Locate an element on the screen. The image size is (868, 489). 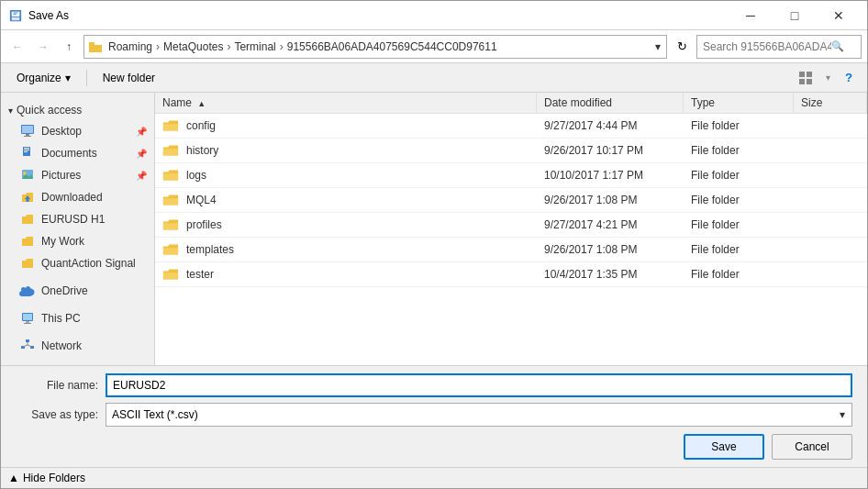
address-bar: ← → ↑ Roaming › MetaQuotes › Terminal › … is located at coordinates (434, 47).